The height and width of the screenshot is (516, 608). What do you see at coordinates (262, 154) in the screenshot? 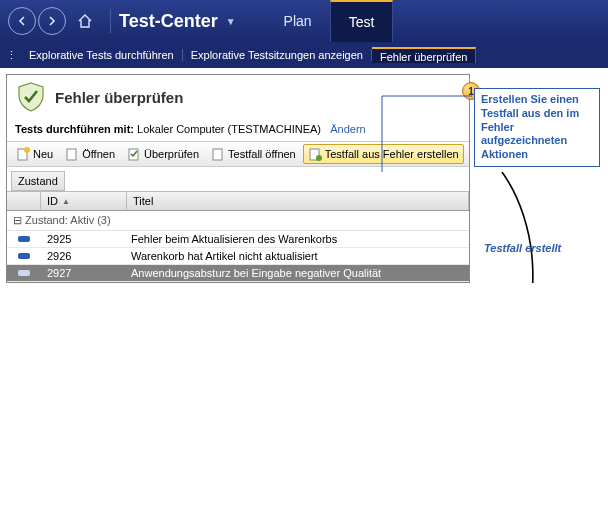
I see `open-testcase-label: Testfall öffnen` at bounding box center [262, 154].